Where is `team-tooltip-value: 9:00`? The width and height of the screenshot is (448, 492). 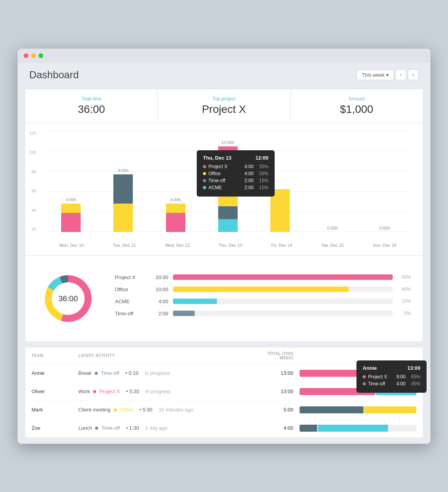 team-tooltip-value: 9:00 is located at coordinates (401, 377).